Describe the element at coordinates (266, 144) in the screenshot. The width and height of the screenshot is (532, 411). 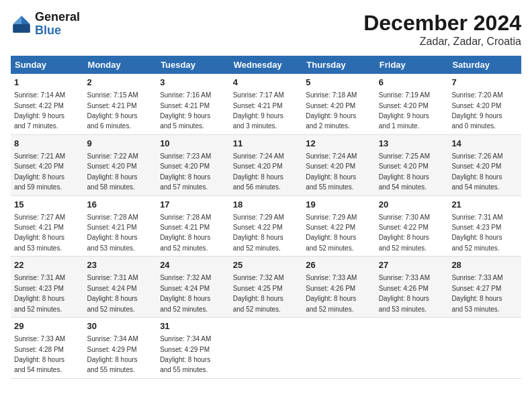
I see `day-number: 11` at that location.